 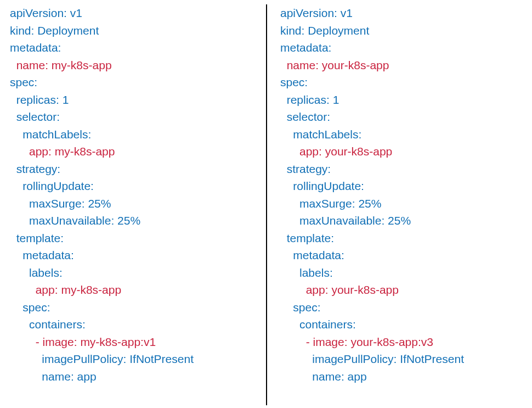 I want to click on yaml-line-diff: name: your-k8s-app, so click(x=406, y=65).